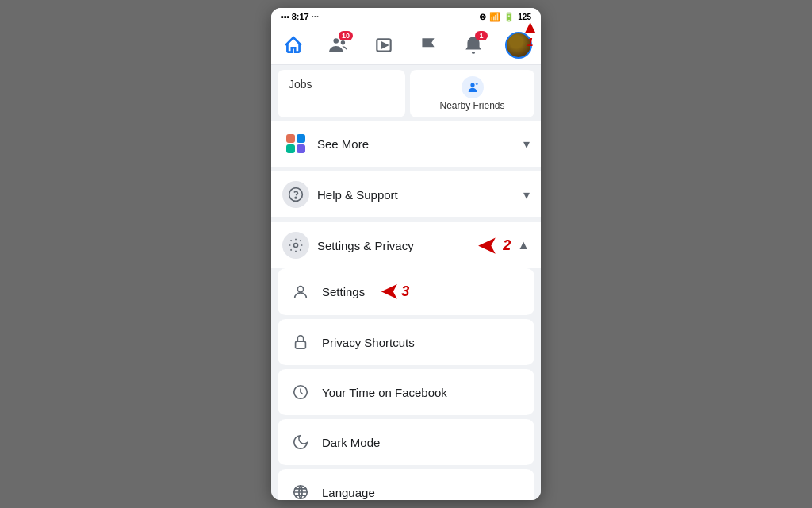 This screenshot has height=508, width=812. Describe the element at coordinates (530, 27) in the screenshot. I see `arrow1-up-icon: ▲` at that location.